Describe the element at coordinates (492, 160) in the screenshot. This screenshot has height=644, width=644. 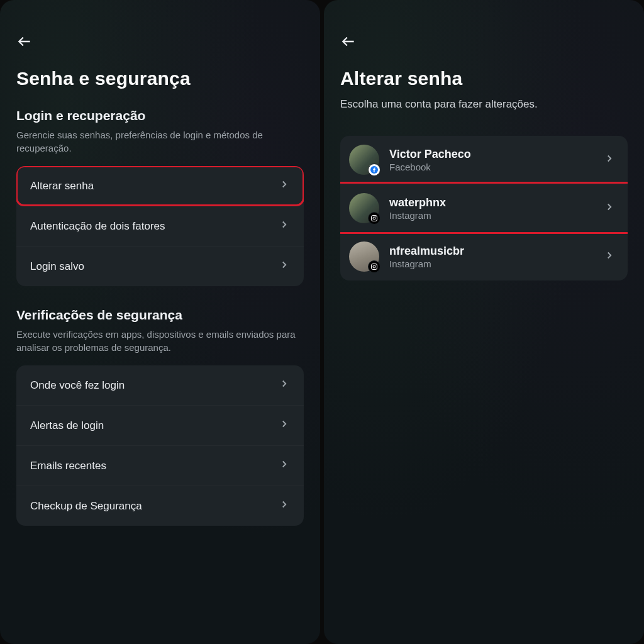
I see `account-text: Victor Pacheco Facebook` at that location.